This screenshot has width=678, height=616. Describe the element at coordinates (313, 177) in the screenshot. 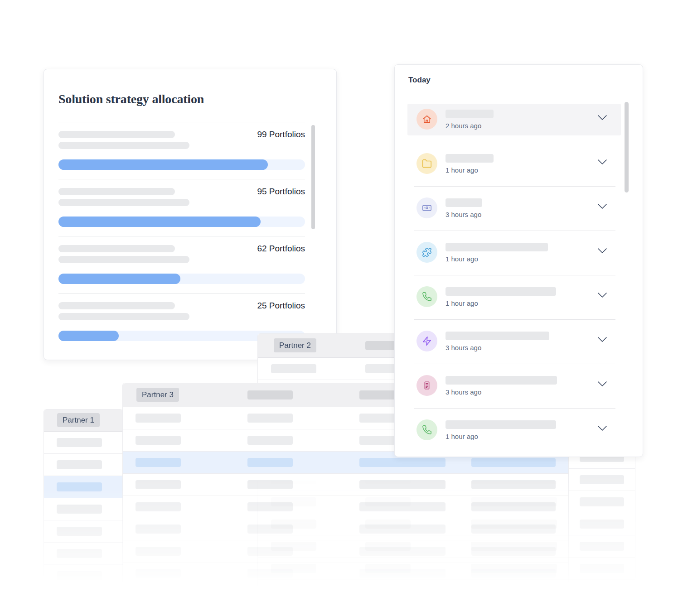

I see `allocation-scrollbar` at that location.